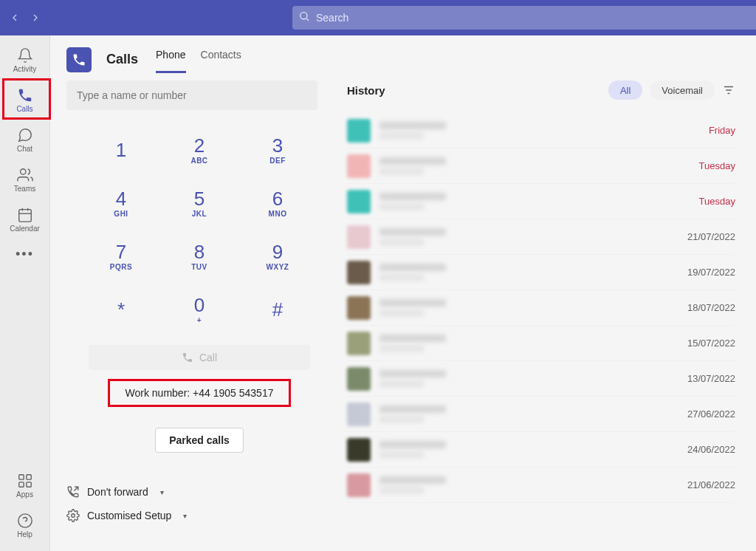 The image size is (756, 551). What do you see at coordinates (123, 59) in the screenshot?
I see `page-title: Calls` at bounding box center [123, 59].